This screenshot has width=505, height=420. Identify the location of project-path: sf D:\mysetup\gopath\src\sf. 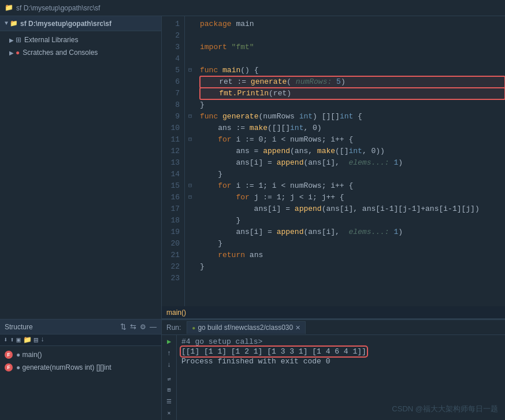
(58, 8).